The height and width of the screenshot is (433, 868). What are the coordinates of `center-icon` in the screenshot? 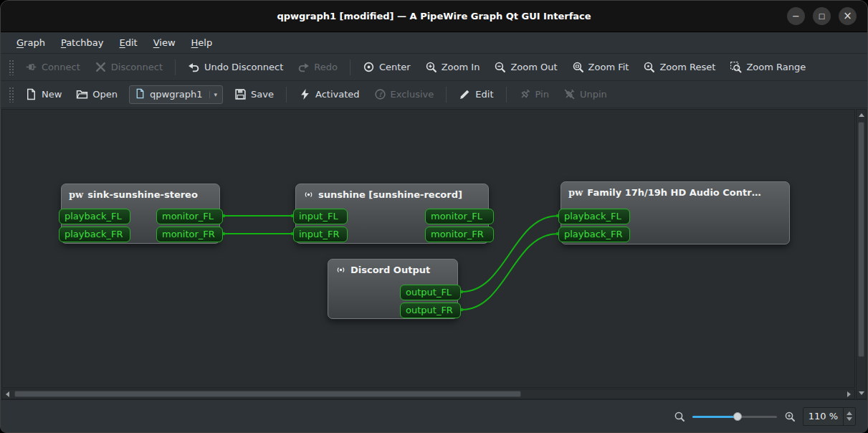 It's located at (368, 67).